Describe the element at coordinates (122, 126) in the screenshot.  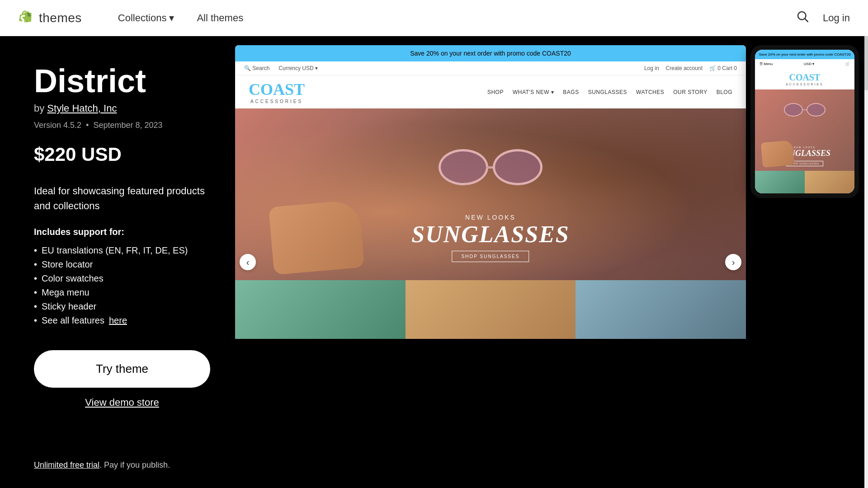
I see `theme-meta: Version 4.5.2 • September 8, 2023` at that location.